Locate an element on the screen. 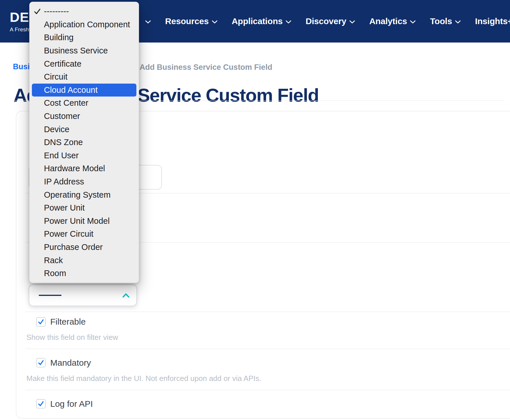  form-field: Mandatory Make this field mandatory in t… is located at coordinates (268, 373).